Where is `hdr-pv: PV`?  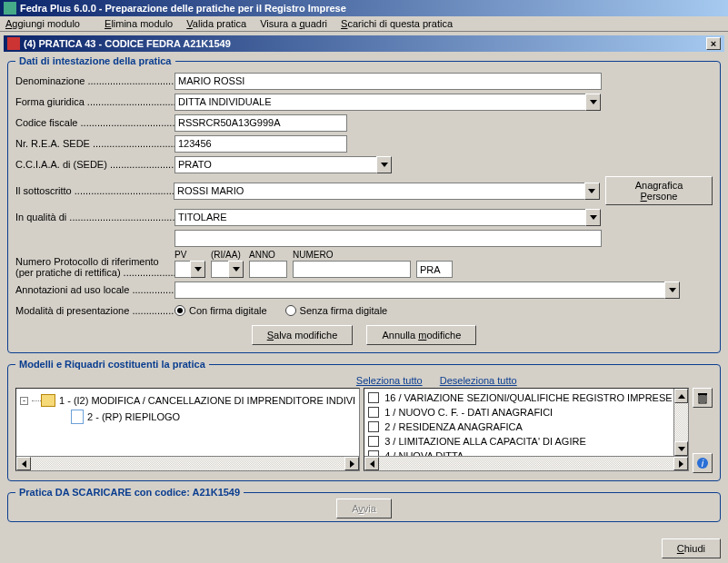 hdr-pv: PV is located at coordinates (190, 254).